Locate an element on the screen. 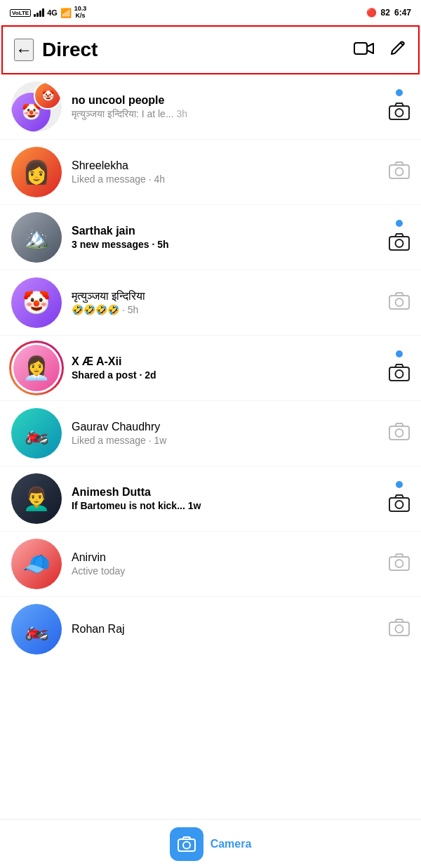 This screenshot has width=421, height=868. signal-bars is located at coordinates (39, 13).